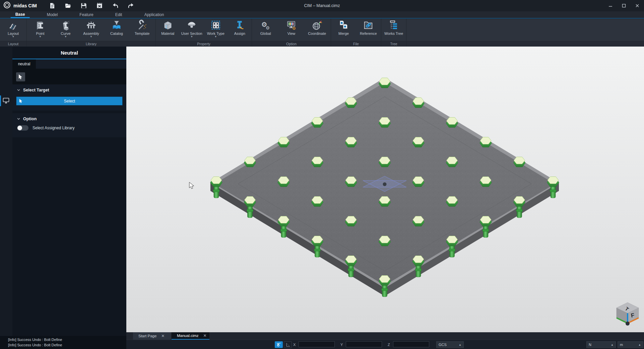  I want to click on ribbon-button-works-tree: Works Tree, so click(394, 29).